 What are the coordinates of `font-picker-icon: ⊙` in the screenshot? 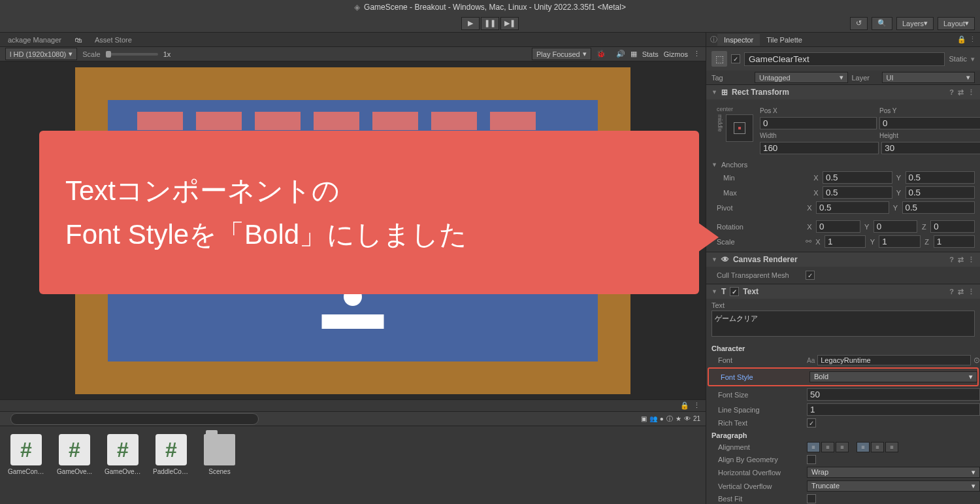 It's located at (977, 360).